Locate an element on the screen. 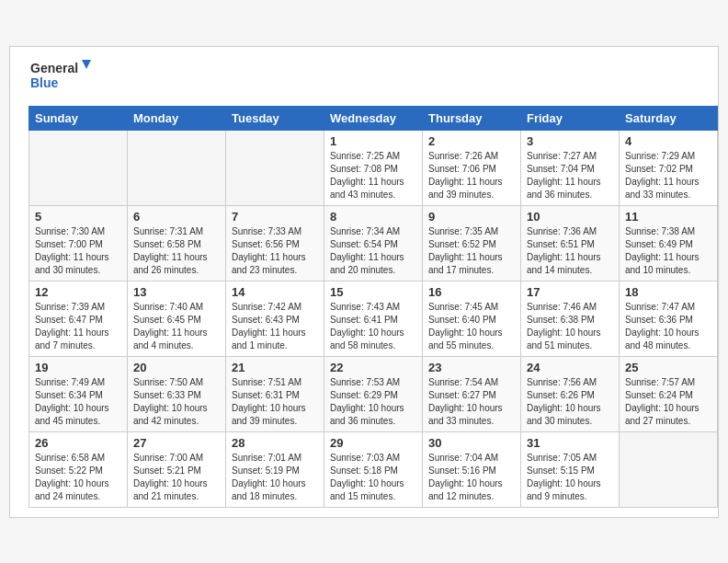  day-info: Sunrise: 7:49 AM Sunset: 6:34 PM Dayligh… is located at coordinates (78, 402).